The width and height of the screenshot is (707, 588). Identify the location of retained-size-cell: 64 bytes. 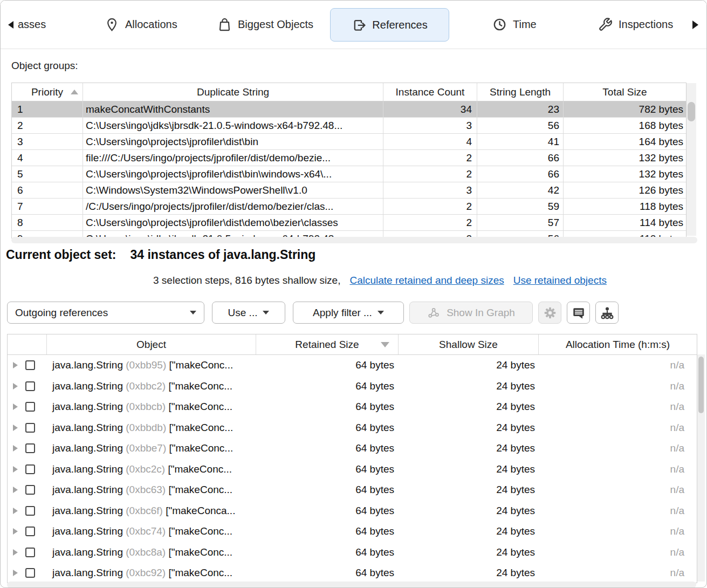
(327, 386).